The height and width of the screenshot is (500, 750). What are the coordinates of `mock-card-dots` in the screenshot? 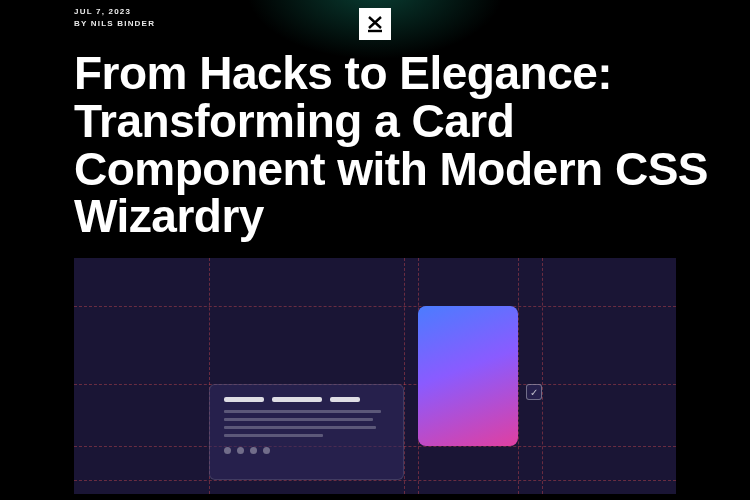 It's located at (306, 450).